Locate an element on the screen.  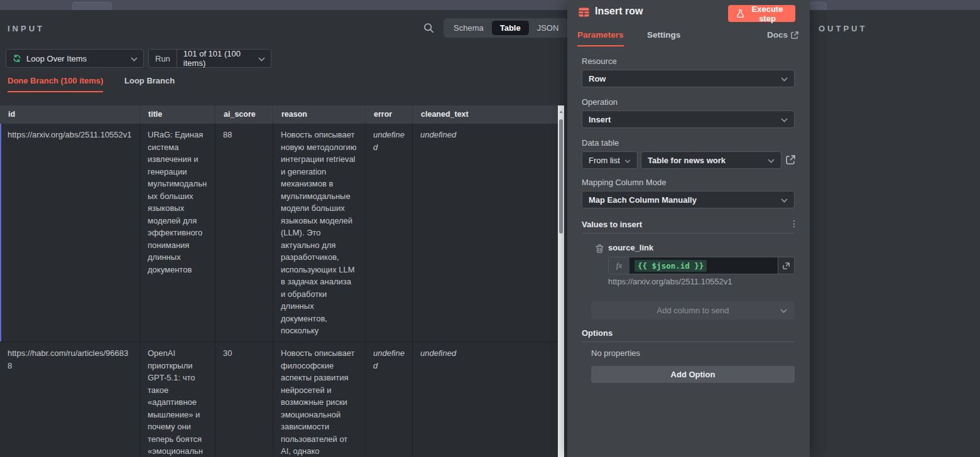
input-panel-title: INPUT is located at coordinates (26, 29).